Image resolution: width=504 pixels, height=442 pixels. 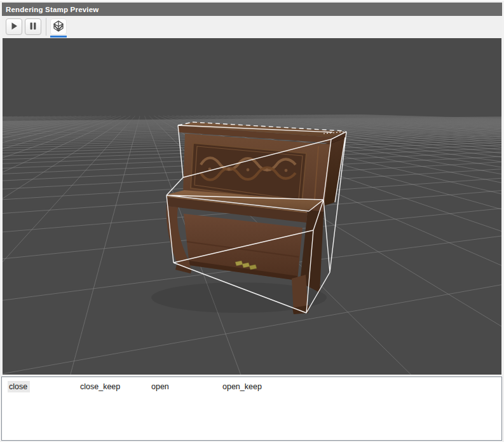 I want to click on title-bar: Rendering Stamp Preview, so click(x=252, y=9).